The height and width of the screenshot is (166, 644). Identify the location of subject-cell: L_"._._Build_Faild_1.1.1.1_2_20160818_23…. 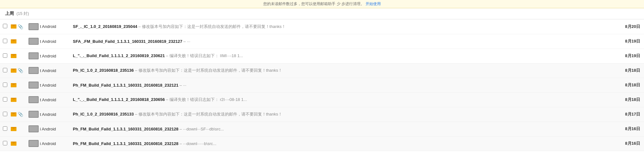
(346, 100).